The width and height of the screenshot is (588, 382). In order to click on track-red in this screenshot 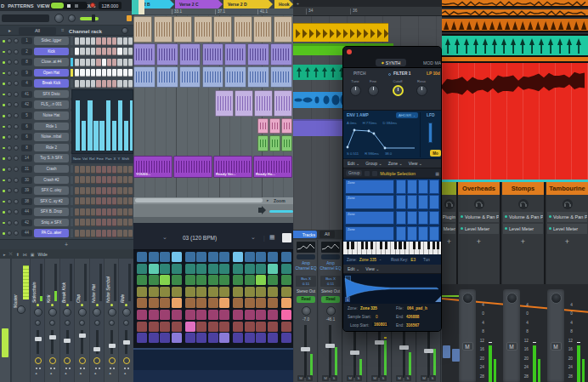, I will do `click(515, 121)`.